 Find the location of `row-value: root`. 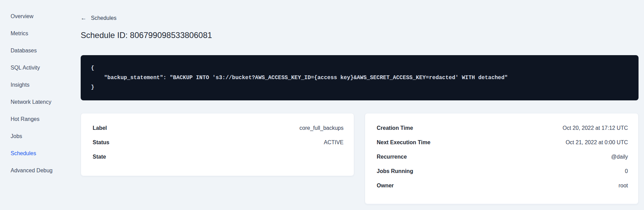

row-value: root is located at coordinates (623, 186).